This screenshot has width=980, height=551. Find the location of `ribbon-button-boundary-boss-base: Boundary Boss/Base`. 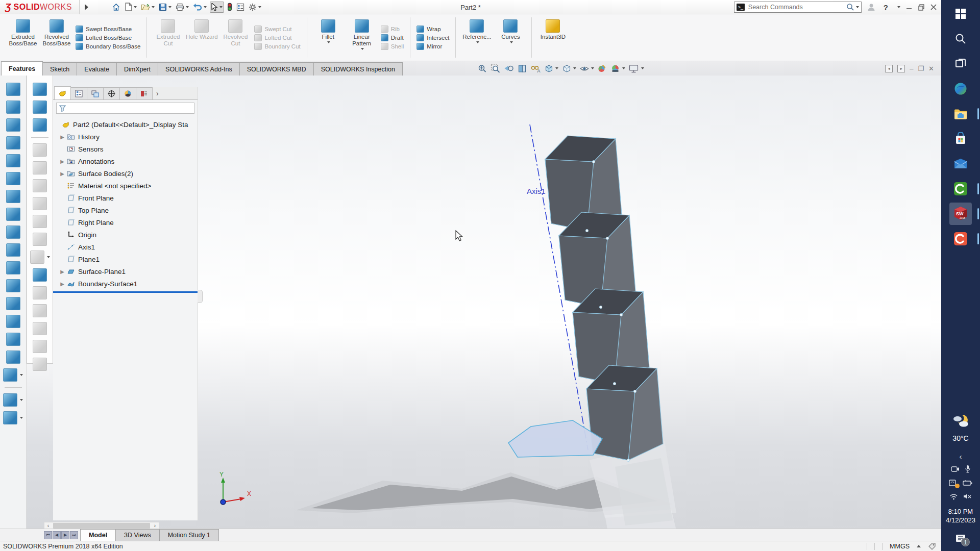

ribbon-button-boundary-boss-base: Boundary Boss/Base is located at coordinates (108, 46).